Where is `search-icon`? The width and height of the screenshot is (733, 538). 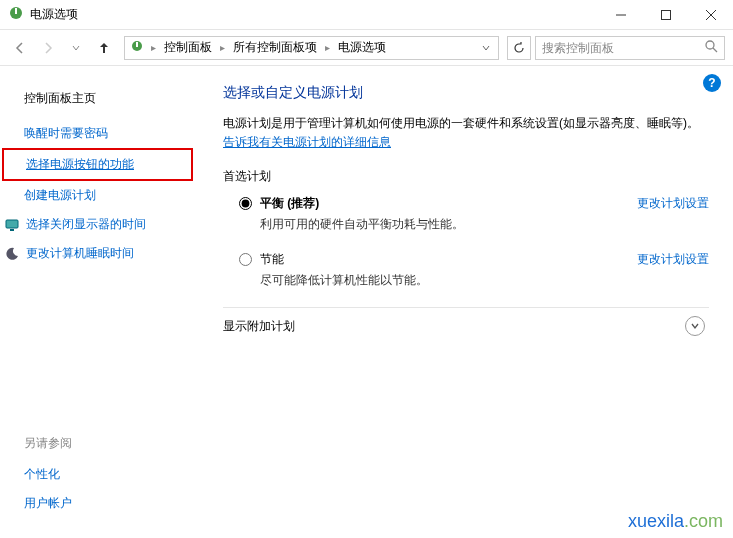
search-icon is located at coordinates (711, 48).